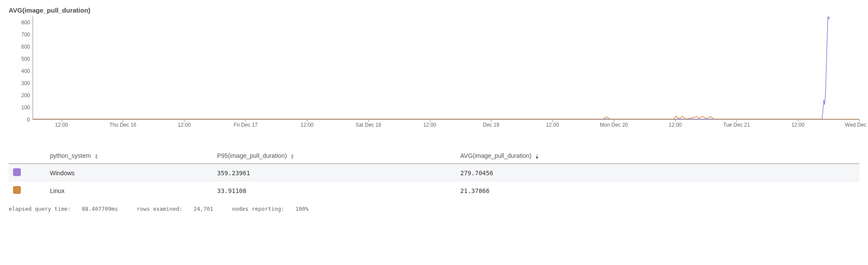 The height and width of the screenshot is (265, 868). Describe the element at coordinates (614, 125) in the screenshot. I see `x-tick-label: Mon Dec 20` at that location.